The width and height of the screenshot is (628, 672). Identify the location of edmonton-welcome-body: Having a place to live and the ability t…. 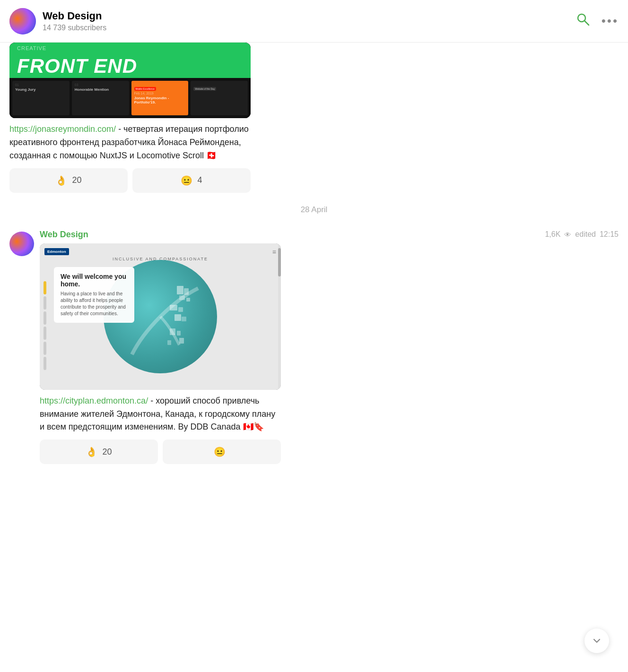
(94, 304).